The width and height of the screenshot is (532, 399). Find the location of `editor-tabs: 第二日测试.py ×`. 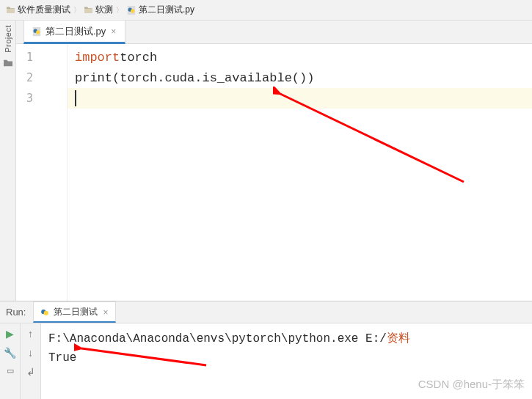

editor-tabs: 第二日测试.py × is located at coordinates (274, 32).